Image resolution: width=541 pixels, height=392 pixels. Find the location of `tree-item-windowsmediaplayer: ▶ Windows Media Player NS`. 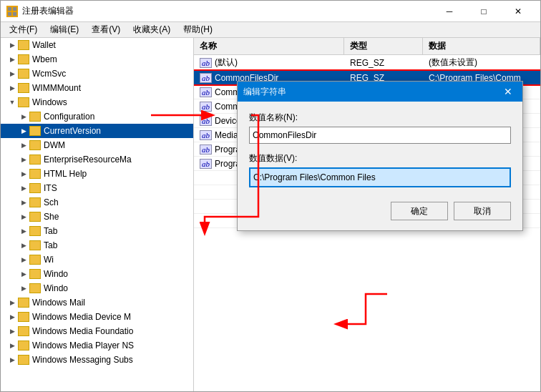

tree-item-windowsmediaplayer: ▶ Windows Media Player NS is located at coordinates (97, 346).